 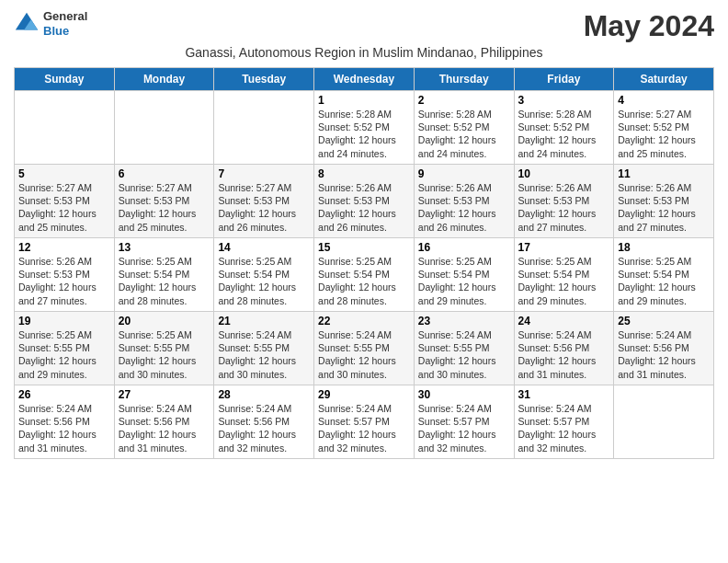 What do you see at coordinates (564, 321) in the screenshot?
I see `day-number: 24` at bounding box center [564, 321].